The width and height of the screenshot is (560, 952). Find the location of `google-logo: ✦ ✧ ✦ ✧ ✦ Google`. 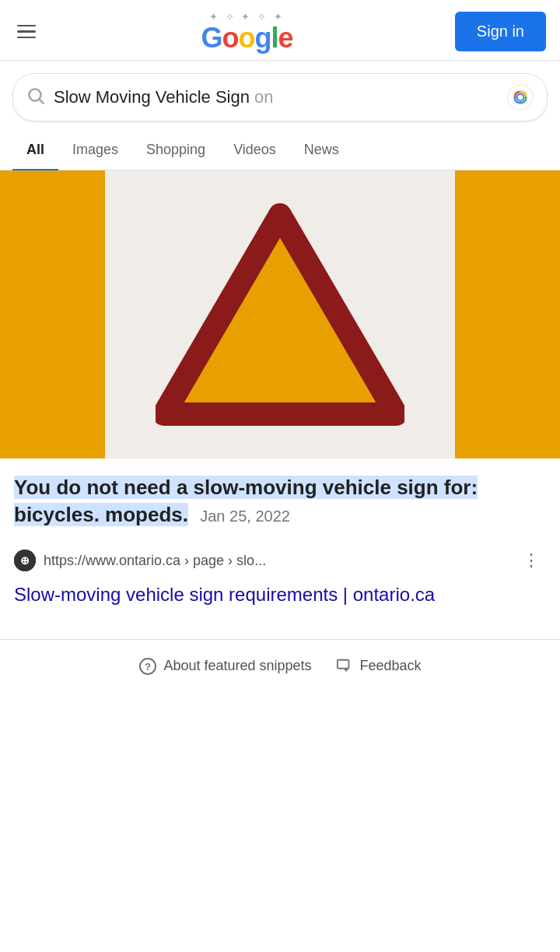

google-logo: ✦ ✧ ✦ ✧ ✦ Google is located at coordinates (247, 31).